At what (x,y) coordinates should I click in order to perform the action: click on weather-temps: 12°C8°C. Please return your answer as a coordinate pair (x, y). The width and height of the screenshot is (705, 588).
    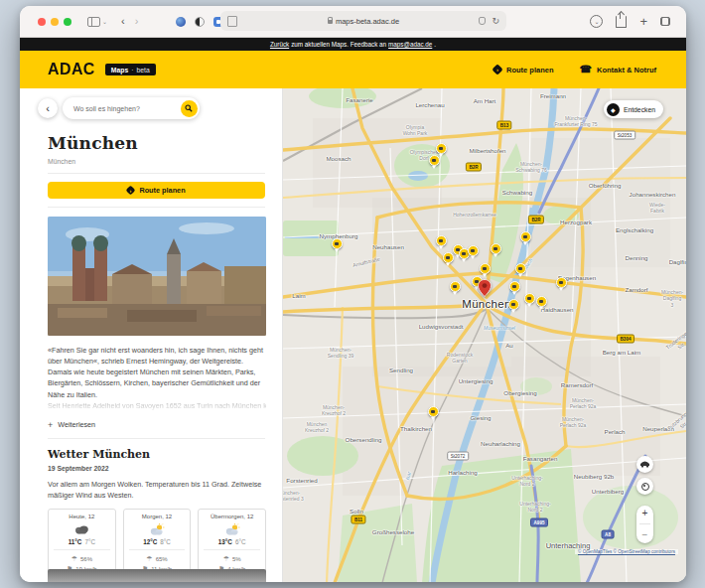
    Looking at the image, I should click on (157, 542).